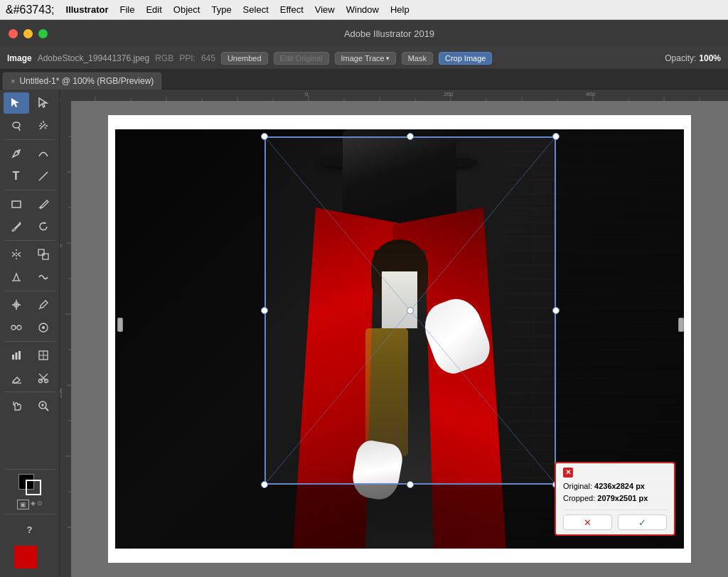 This screenshot has width=728, height=577. What do you see at coordinates (43, 277) in the screenshot?
I see `warp-tool` at bounding box center [43, 277].